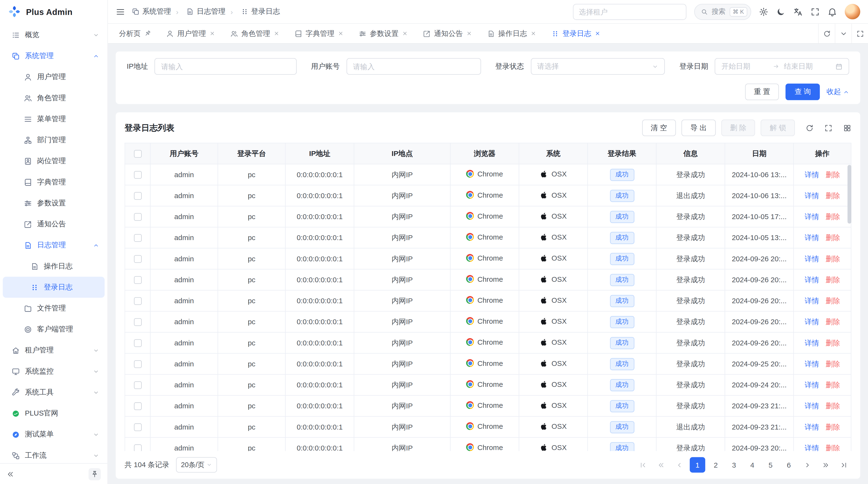 This screenshot has height=484, width=868. Describe the element at coordinates (659, 128) in the screenshot. I see `clear-button: 清 空` at that location.